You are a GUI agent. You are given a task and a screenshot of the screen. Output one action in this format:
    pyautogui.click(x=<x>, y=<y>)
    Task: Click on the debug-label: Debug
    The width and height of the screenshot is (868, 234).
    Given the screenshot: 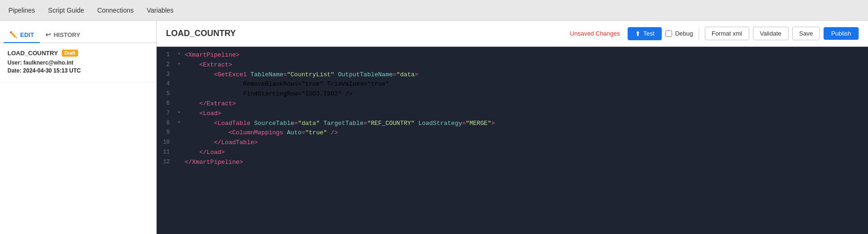 What is the action you would take?
    pyautogui.click(x=684, y=34)
    